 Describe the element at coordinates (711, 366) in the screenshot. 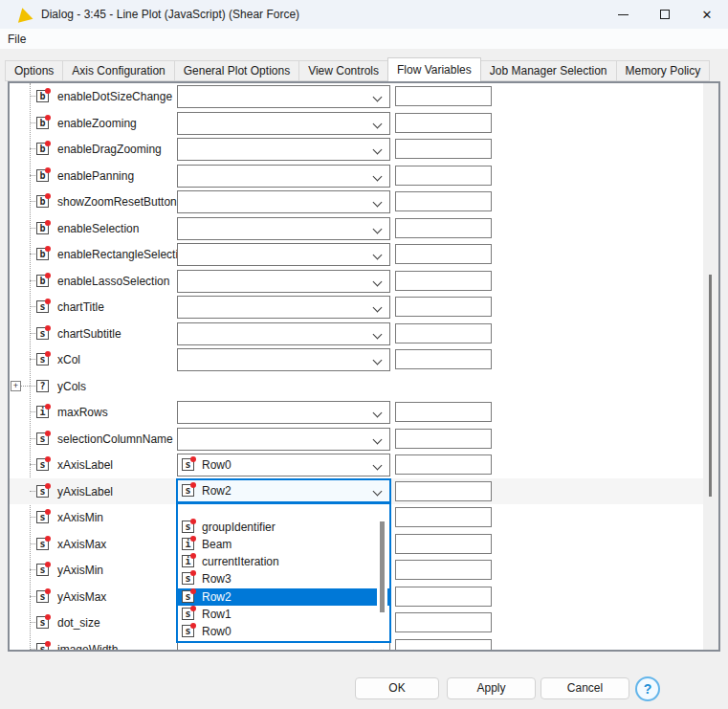

I see `vertical-scrollbar` at that location.